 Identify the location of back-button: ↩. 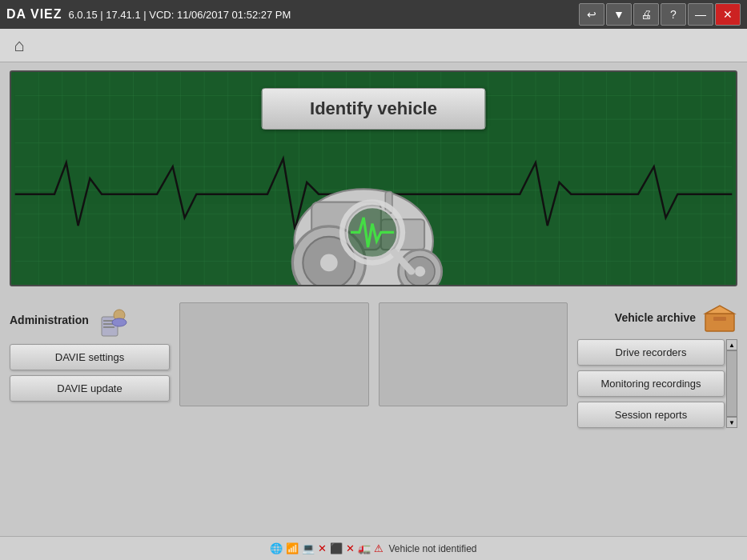
(592, 14).